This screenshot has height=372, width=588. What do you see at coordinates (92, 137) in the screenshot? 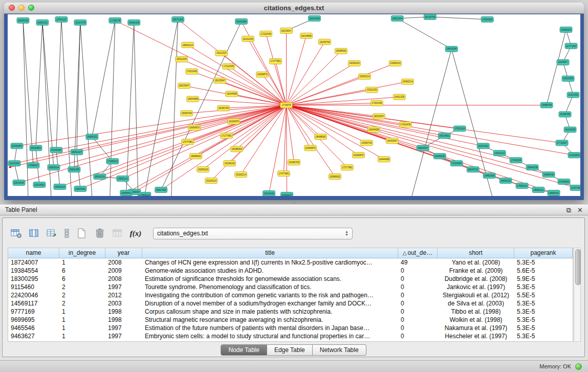
I see `graph-node: 16055322` at bounding box center [92, 137].